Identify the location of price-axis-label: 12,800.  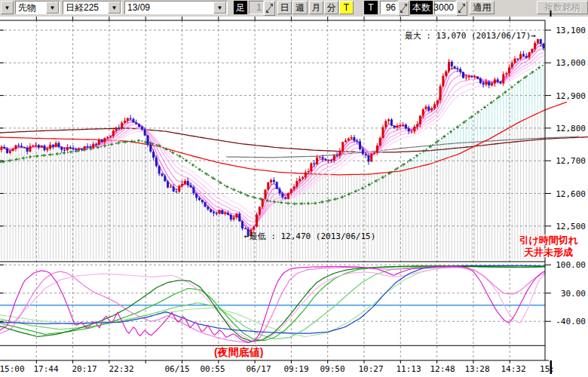
(571, 128).